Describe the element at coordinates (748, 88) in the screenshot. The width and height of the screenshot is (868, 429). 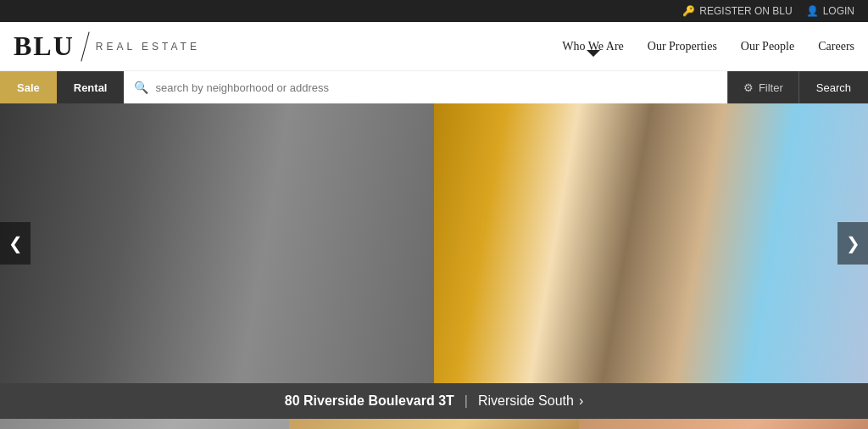
I see `filter-icon: ⚙` at that location.